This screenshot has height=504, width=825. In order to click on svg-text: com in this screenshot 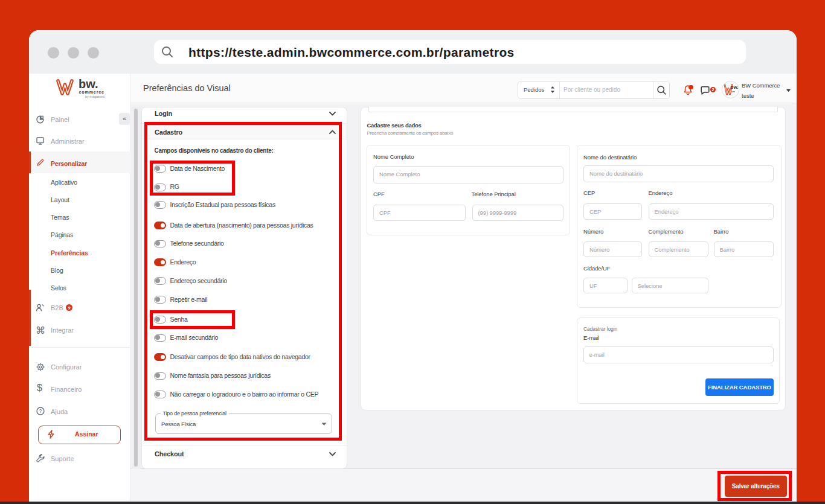, I will do `click(733, 92)`.